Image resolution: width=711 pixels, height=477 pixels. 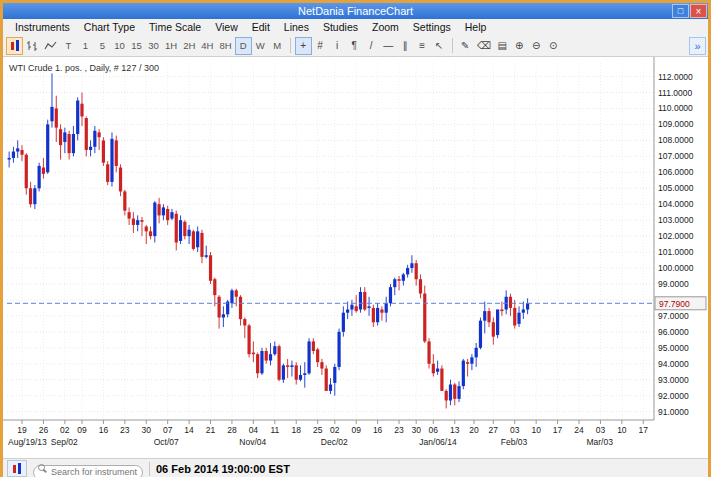 I want to click on interval-8h-button: 8H, so click(x=225, y=46).